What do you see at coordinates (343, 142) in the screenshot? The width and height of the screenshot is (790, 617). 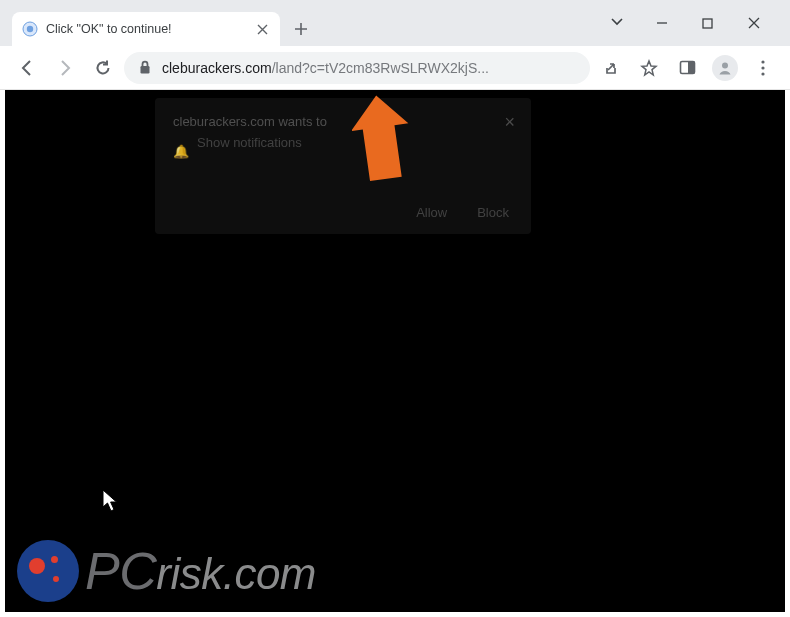 I see `dialog-permission-text: Show notifications` at bounding box center [343, 142].